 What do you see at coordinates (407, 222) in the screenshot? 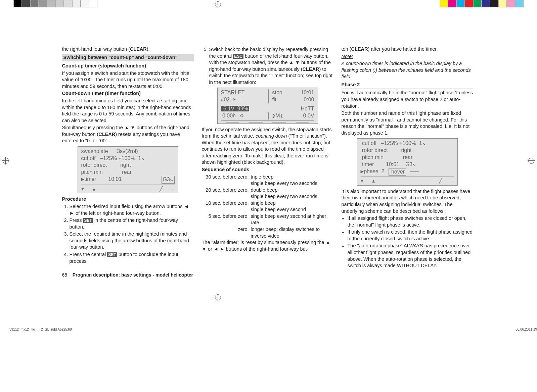
I see `list-item: If all assigned flight phase switches ar…` at bounding box center [407, 222].